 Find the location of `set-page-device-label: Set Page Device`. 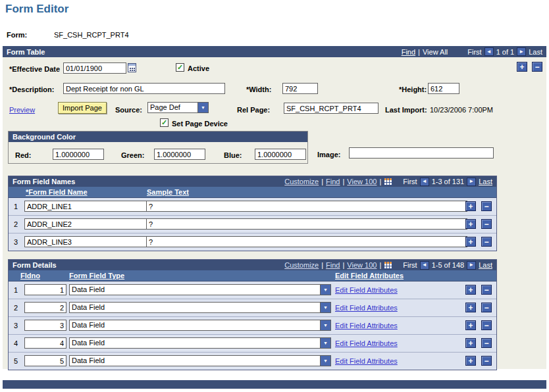

set-page-device-label: Set Page Device is located at coordinates (200, 124).